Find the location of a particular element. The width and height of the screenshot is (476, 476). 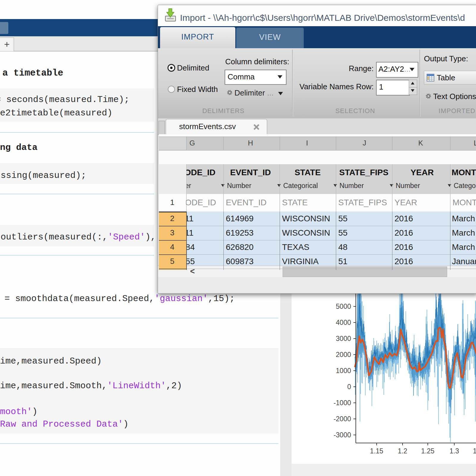

svg-text: 1.3 is located at coordinates (454, 451).